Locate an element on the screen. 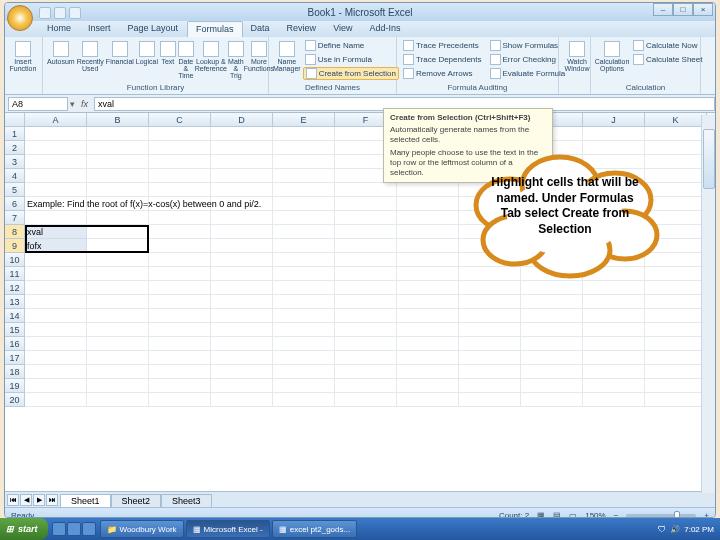  clock: 7:02 PM is located at coordinates (699, 530).